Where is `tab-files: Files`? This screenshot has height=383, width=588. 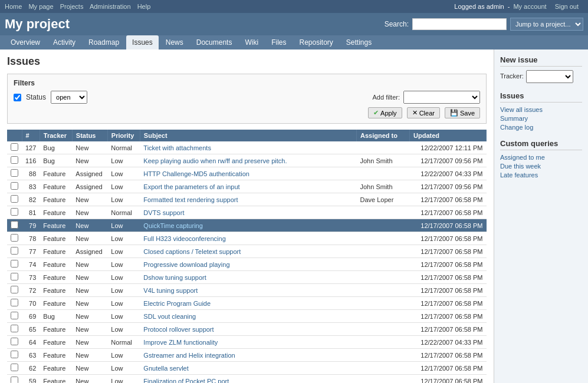
tab-files: Files is located at coordinates (278, 42).